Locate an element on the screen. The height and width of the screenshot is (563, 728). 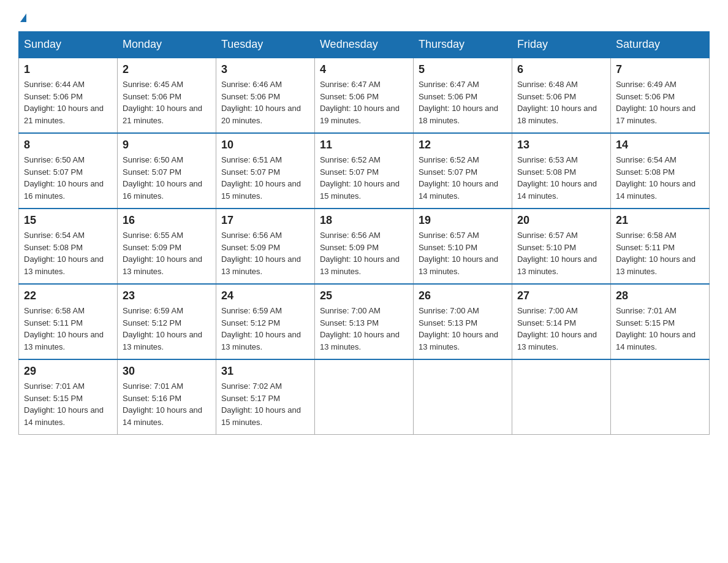
day-number: 19 is located at coordinates (463, 221).